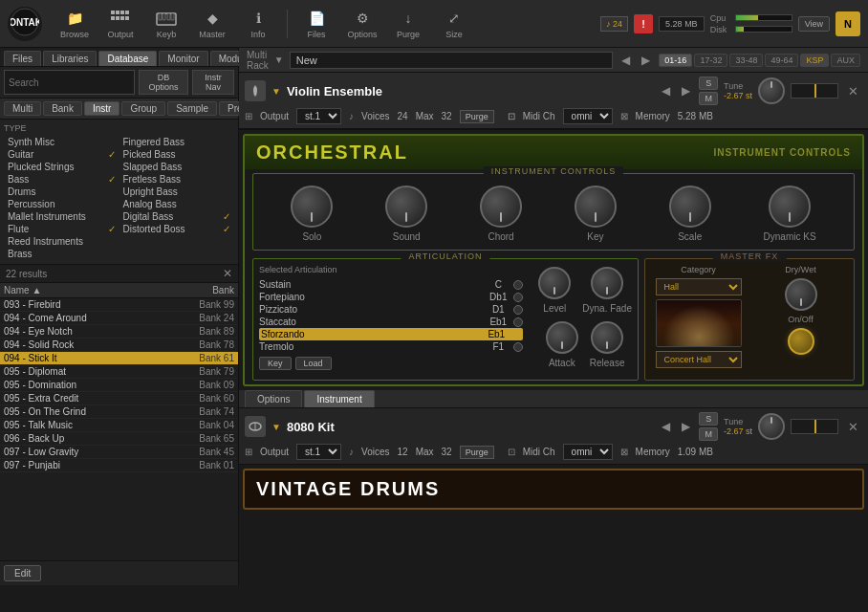 The width and height of the screenshot is (868, 612). What do you see at coordinates (588, 451) in the screenshot?
I see `midi-select-d: omni` at bounding box center [588, 451].